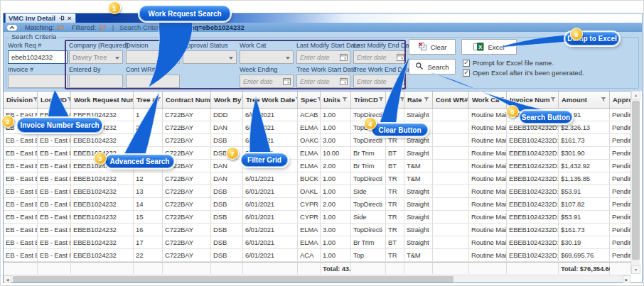  I want to click on column-header-label: Local ID, so click(54, 99).